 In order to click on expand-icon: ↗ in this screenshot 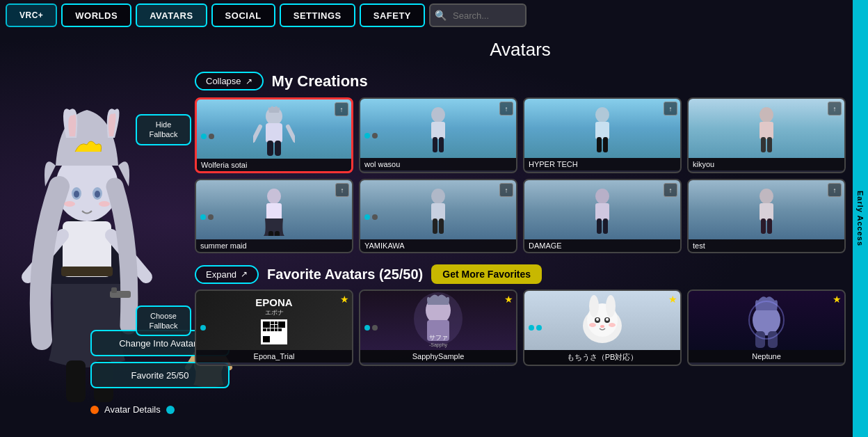, I will do `click(244, 274)`.